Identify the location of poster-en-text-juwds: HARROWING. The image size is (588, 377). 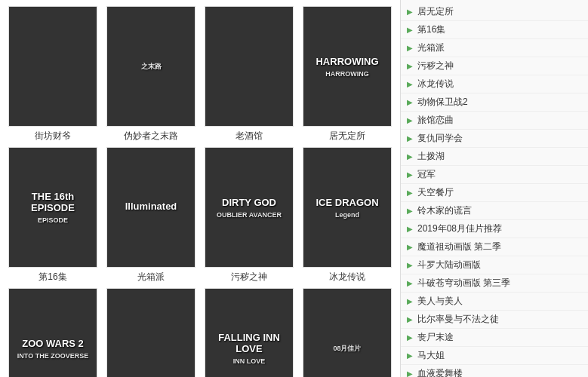
(347, 62).